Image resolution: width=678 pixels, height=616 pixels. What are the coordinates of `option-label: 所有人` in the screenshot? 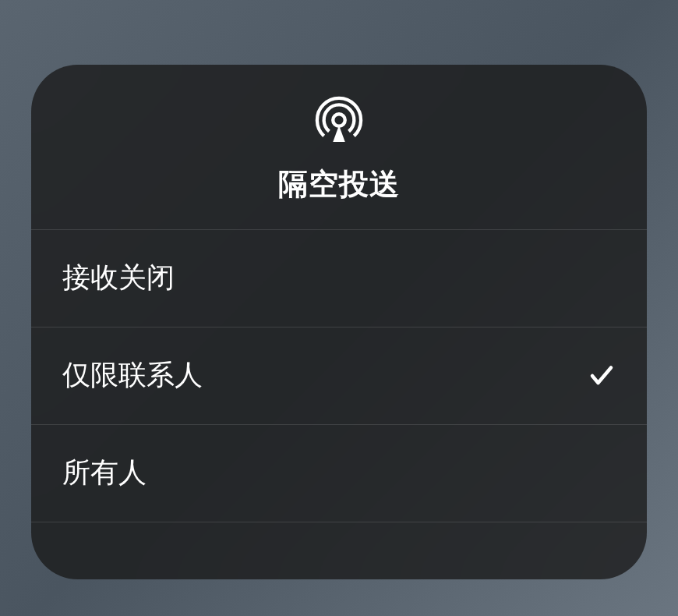 It's located at (104, 473).